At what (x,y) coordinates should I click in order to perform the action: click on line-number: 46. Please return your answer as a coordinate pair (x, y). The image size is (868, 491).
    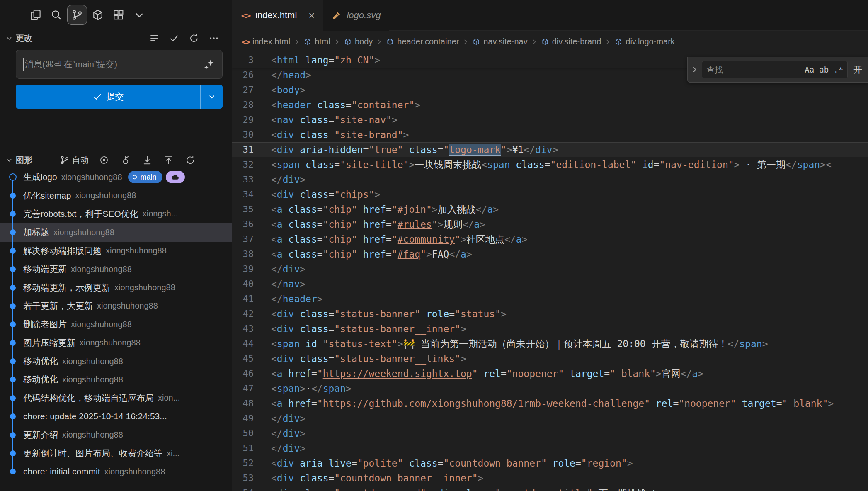
    Looking at the image, I should click on (243, 374).